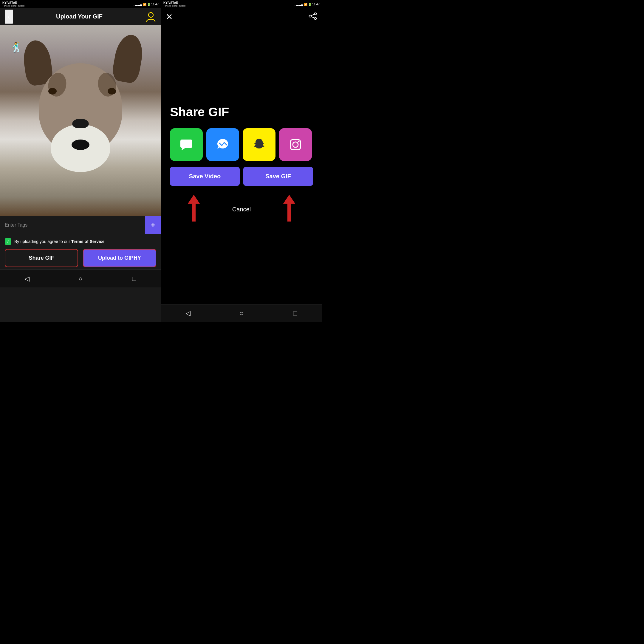 This screenshot has width=644, height=644. What do you see at coordinates (295, 313) in the screenshot?
I see `right-nav-square-icon: □` at bounding box center [295, 313].